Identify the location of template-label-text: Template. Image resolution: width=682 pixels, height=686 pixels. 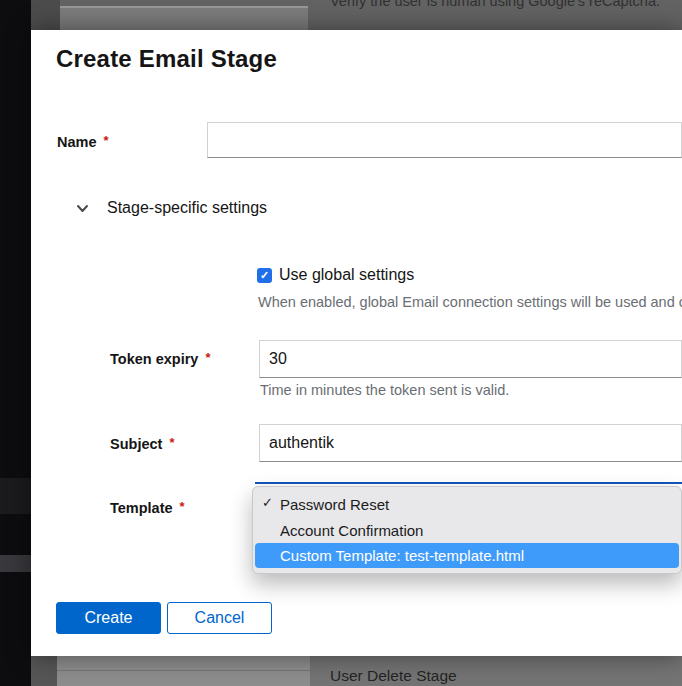
(142, 508).